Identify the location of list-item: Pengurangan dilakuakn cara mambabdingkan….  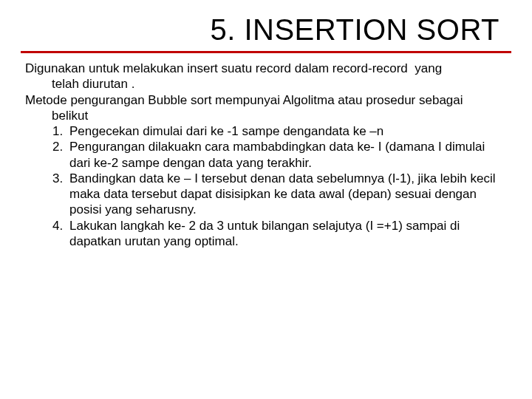
(287, 155).